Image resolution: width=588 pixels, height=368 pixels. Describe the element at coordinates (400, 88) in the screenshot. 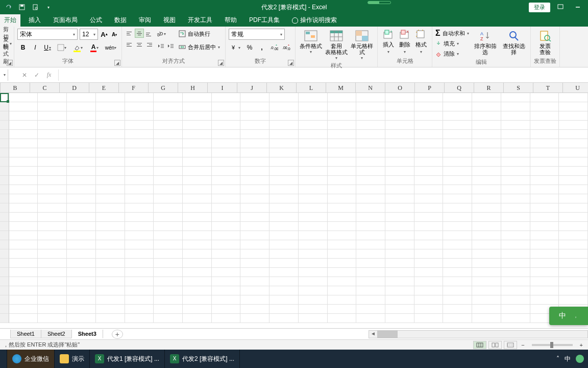

I see `column-header: O` at that location.